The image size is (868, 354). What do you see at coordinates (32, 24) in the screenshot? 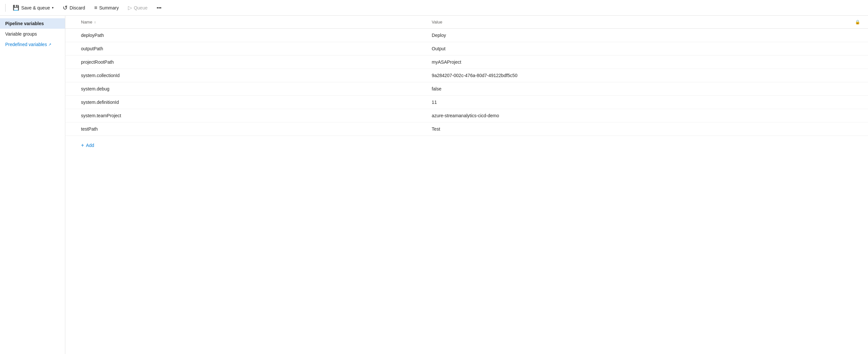
I see `sidebar-item-pipeline-variables: Pipeline variables` at bounding box center [32, 24].